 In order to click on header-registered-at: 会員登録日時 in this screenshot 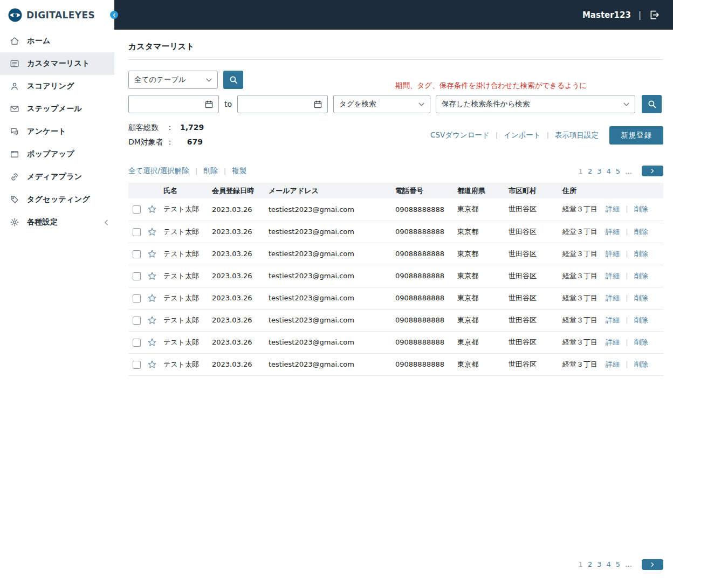, I will do `click(236, 191)`.